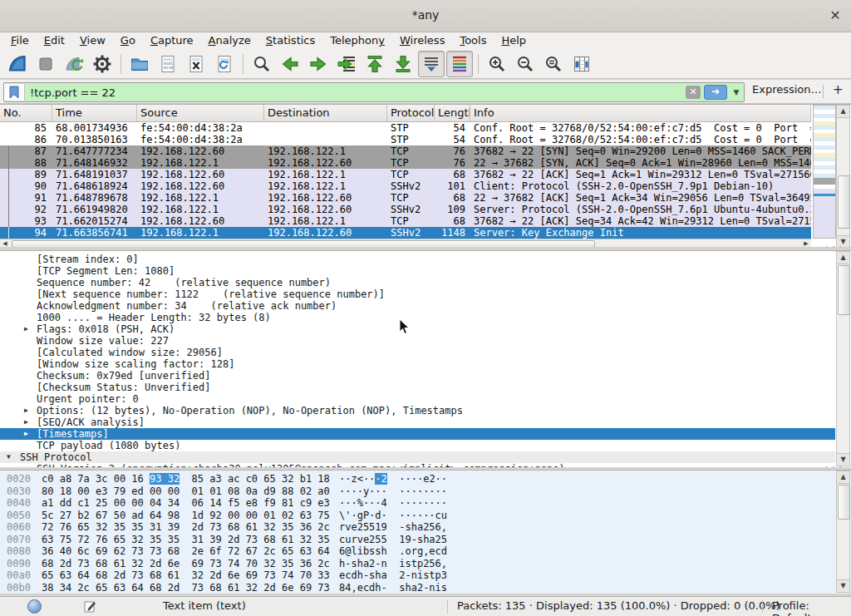 The width and height of the screenshot is (851, 616). What do you see at coordinates (417, 329) in the screenshot?
I see `detail-line-6: ▶Flags: 0x018 (PSH, ACK)` at bounding box center [417, 329].